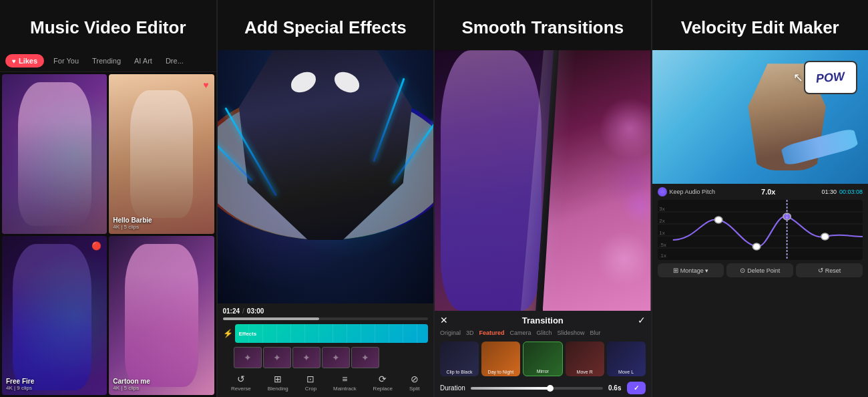 This screenshot has height=397, width=868. What do you see at coordinates (310, 379) in the screenshot?
I see `crop-icon: ⊡` at bounding box center [310, 379].